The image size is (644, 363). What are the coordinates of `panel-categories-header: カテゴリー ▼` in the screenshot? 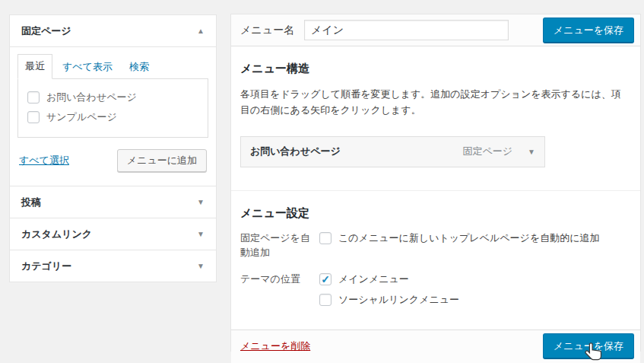 It's located at (113, 266).